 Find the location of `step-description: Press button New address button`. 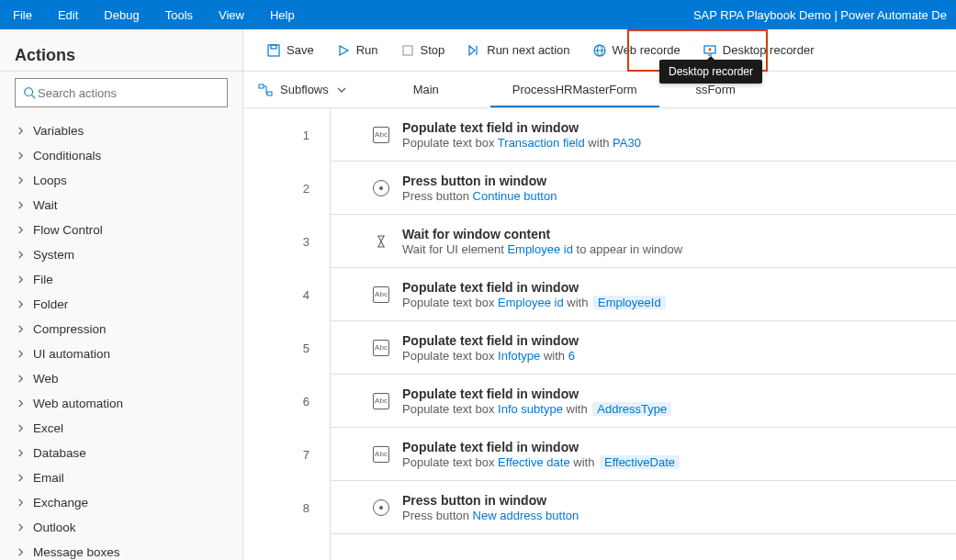

step-description: Press button New address button is located at coordinates (490, 516).